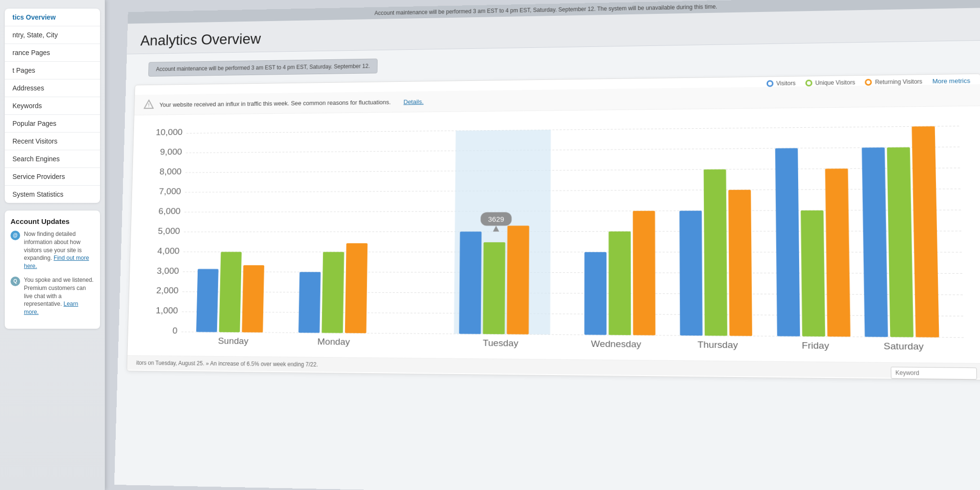  What do you see at coordinates (15, 281) in the screenshot?
I see `chat-icon: Q` at bounding box center [15, 281].